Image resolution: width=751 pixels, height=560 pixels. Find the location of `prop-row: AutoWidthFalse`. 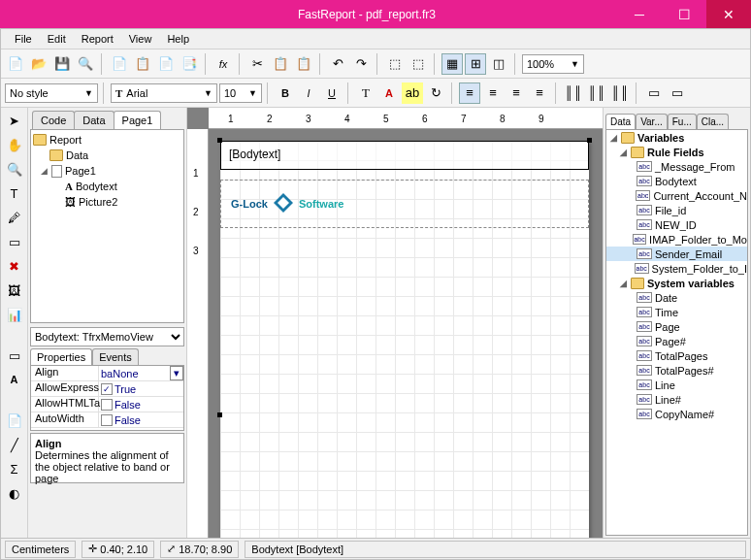

prop-row: AutoWidthFalse is located at coordinates (107, 420).